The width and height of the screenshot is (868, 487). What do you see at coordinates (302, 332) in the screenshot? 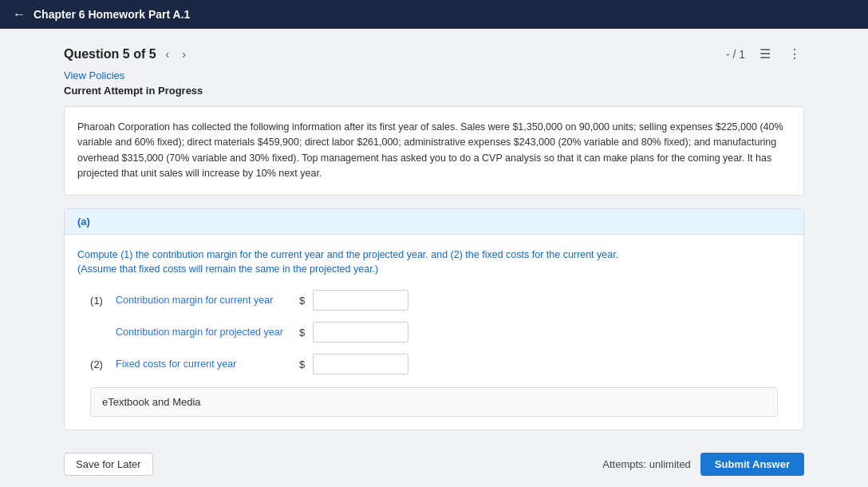
I see `dollar-2: $` at bounding box center [302, 332].